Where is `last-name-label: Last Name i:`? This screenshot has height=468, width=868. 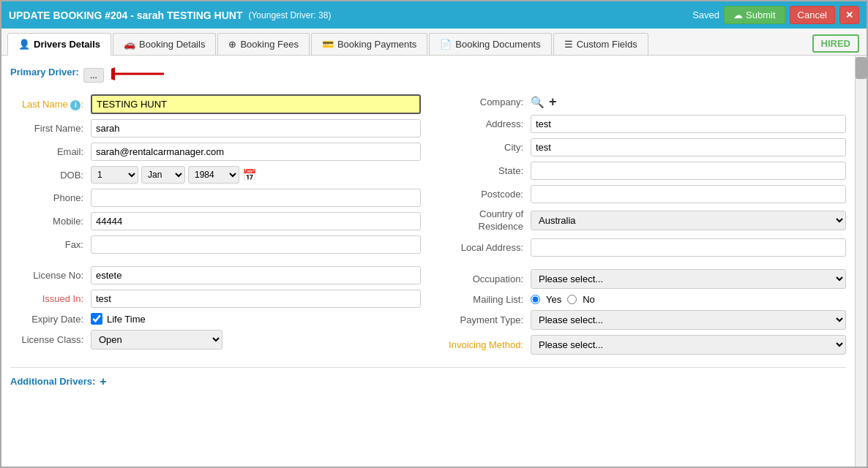
last-name-label: Last Name i: is located at coordinates (50, 105).